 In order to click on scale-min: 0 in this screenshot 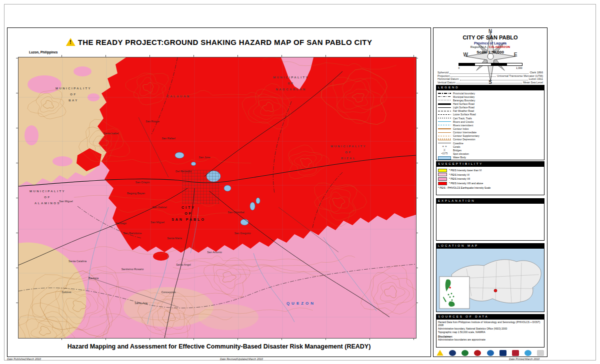, I will do `click(459, 68)`.